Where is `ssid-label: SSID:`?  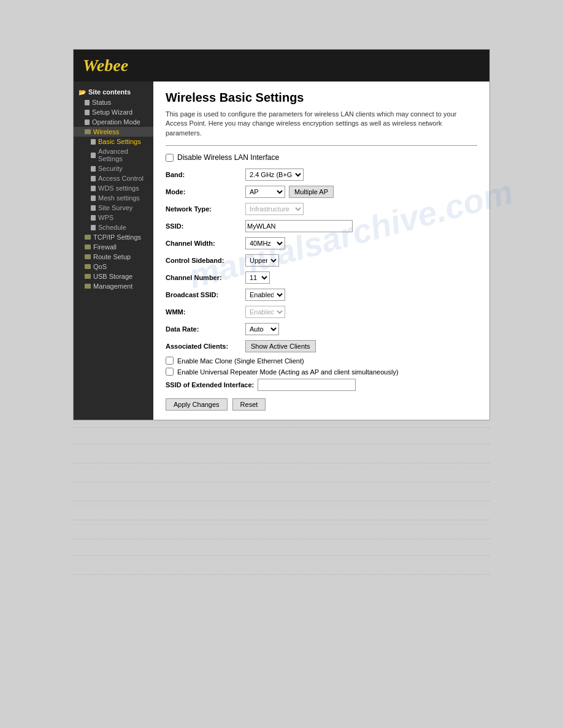
ssid-label: SSID: is located at coordinates (205, 226).